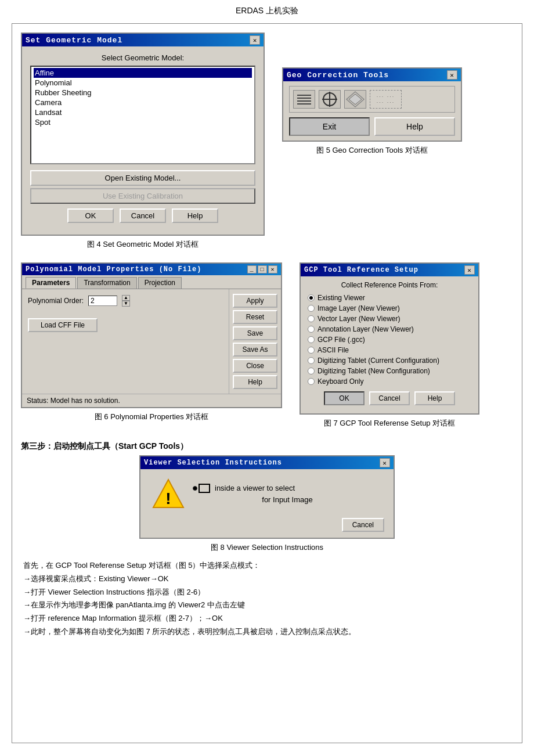 The height and width of the screenshot is (756, 534). I want to click on pmp-maximize-button: □, so click(262, 269).